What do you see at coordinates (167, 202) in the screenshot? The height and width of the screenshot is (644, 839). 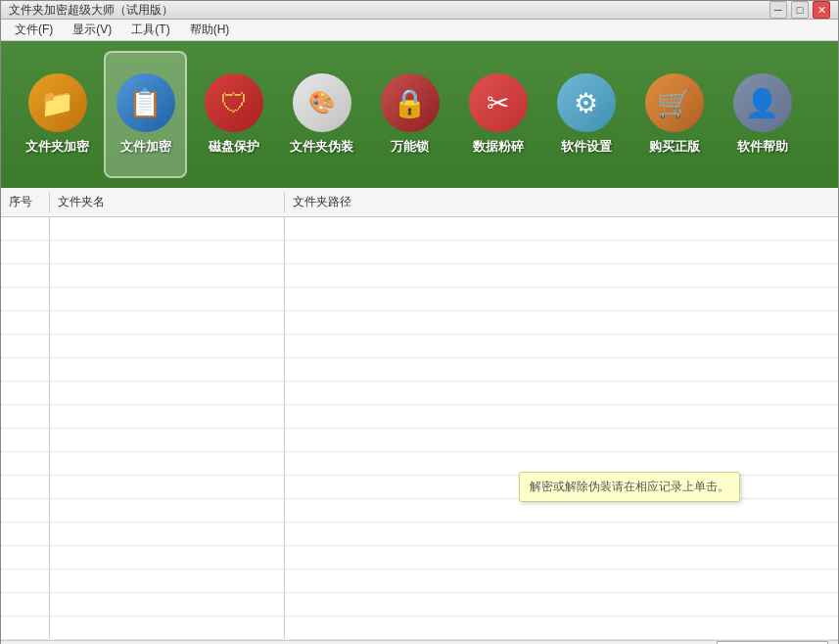 I see `col-header-name: 文件夹名` at bounding box center [167, 202].